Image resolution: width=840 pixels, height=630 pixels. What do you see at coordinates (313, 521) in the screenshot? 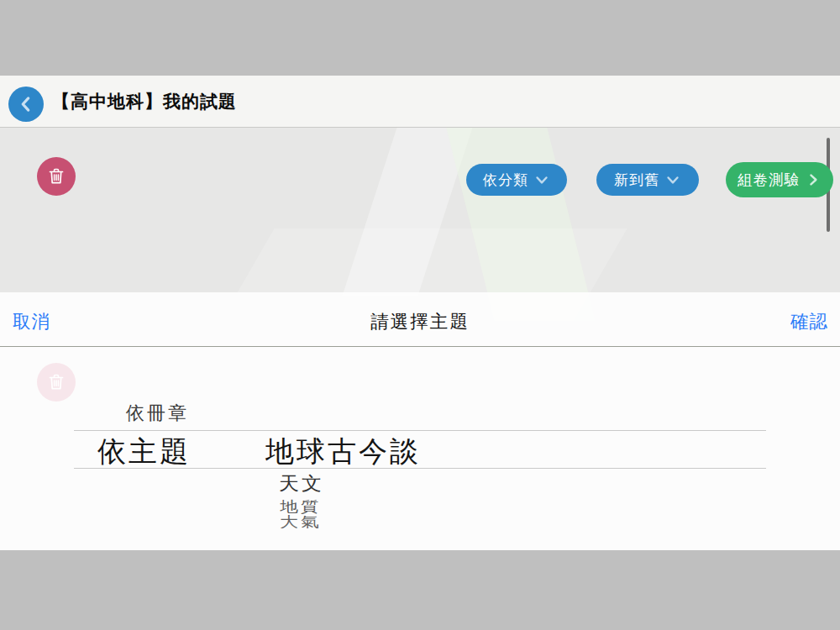
I see `picker-item-atmosphere: 大氣` at bounding box center [313, 521].